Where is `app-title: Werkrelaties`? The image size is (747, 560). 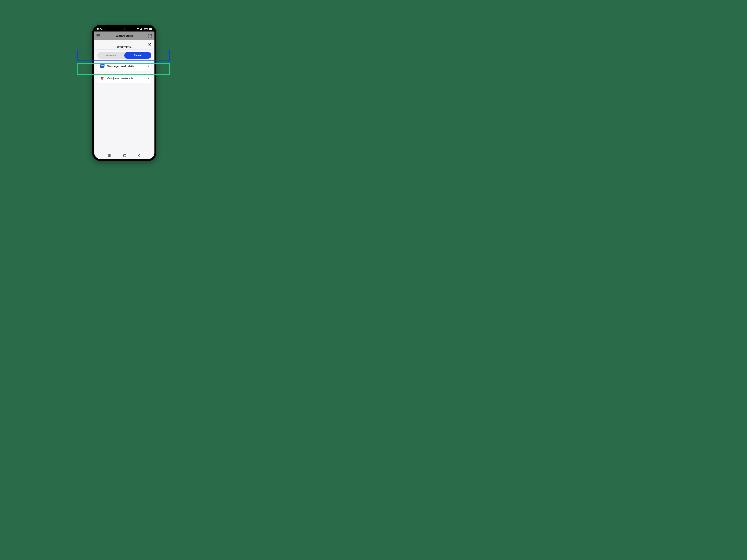
app-title: Werkrelaties is located at coordinates (124, 36).